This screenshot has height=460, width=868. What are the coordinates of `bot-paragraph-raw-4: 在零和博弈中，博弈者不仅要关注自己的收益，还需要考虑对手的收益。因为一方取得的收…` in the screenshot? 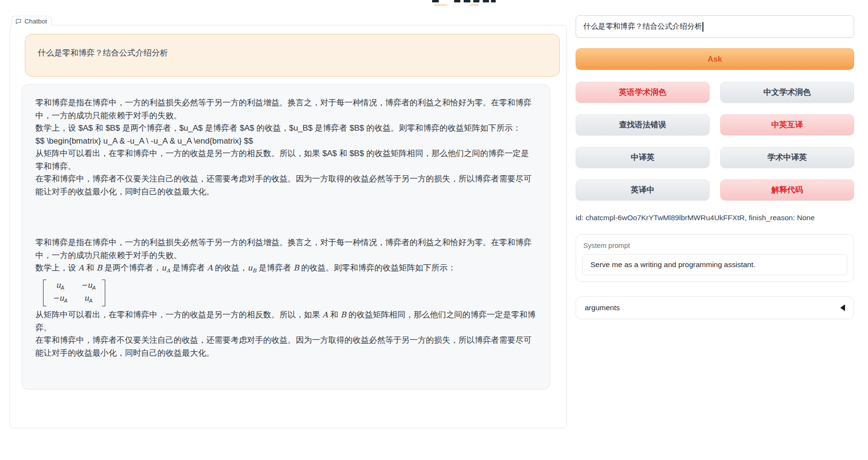 It's located at (286, 186).